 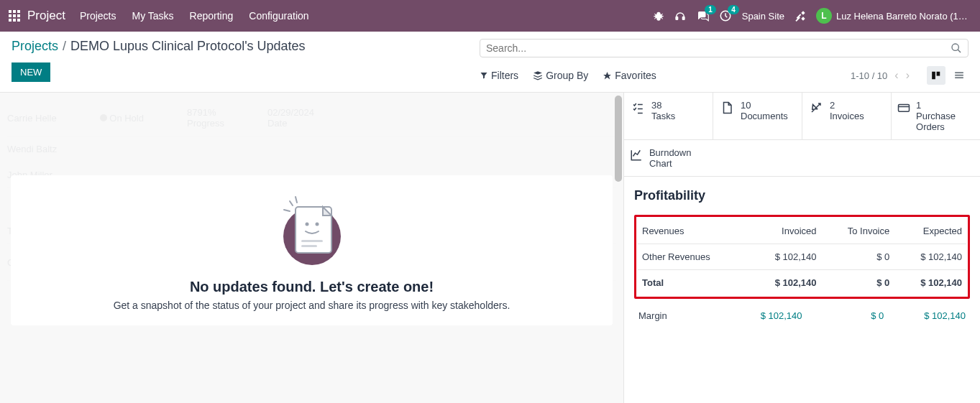 What do you see at coordinates (638, 107) in the screenshot?
I see `tasks-icon` at bounding box center [638, 107].